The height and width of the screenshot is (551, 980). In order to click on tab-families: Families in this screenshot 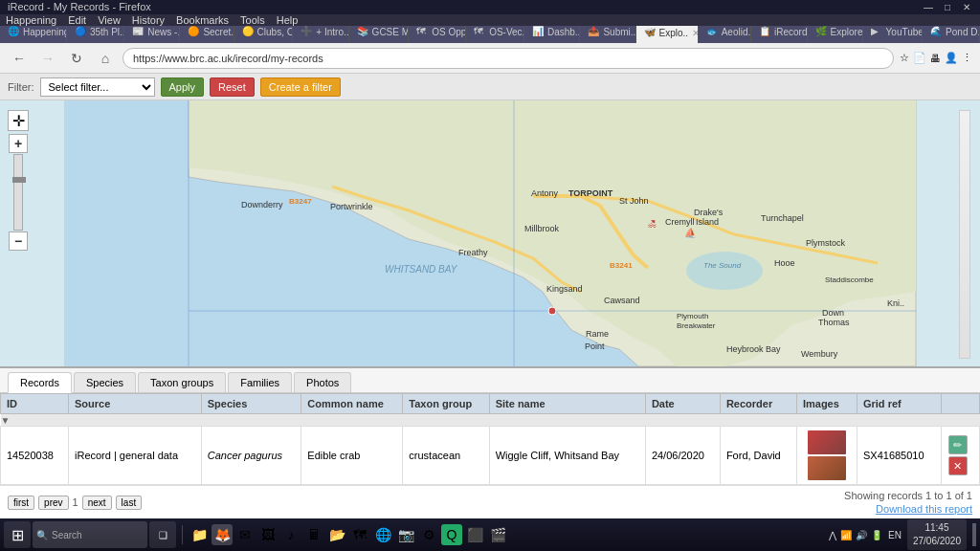, I will do `click(260, 383)`.